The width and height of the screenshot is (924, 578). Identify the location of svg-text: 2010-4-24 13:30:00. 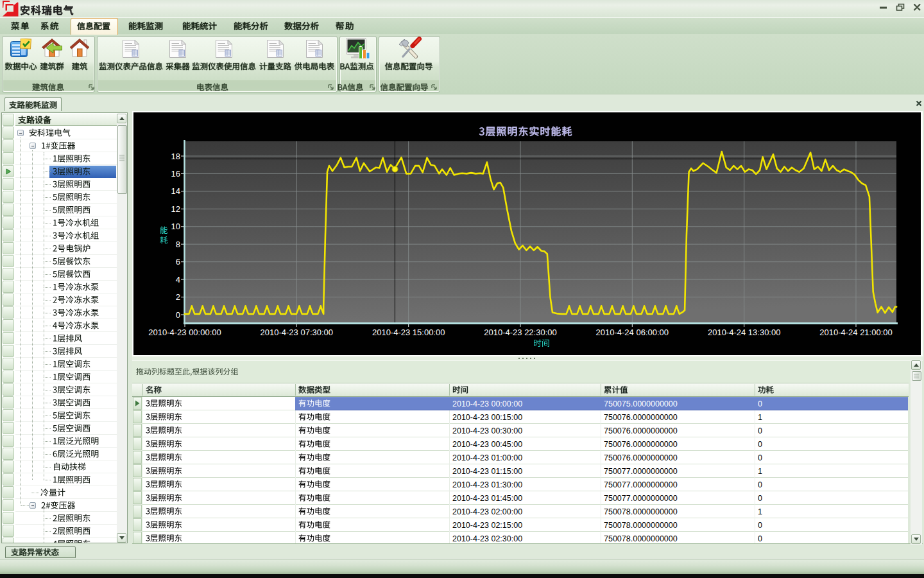
(744, 333).